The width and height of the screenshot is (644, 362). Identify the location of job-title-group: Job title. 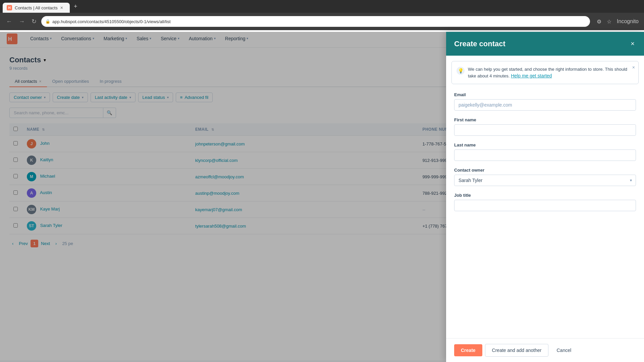
(545, 202).